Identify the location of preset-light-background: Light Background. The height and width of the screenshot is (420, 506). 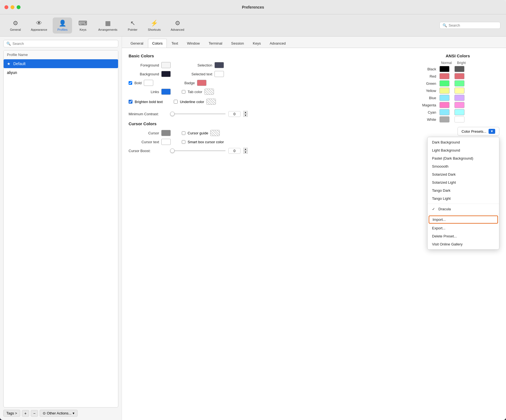
(463, 150).